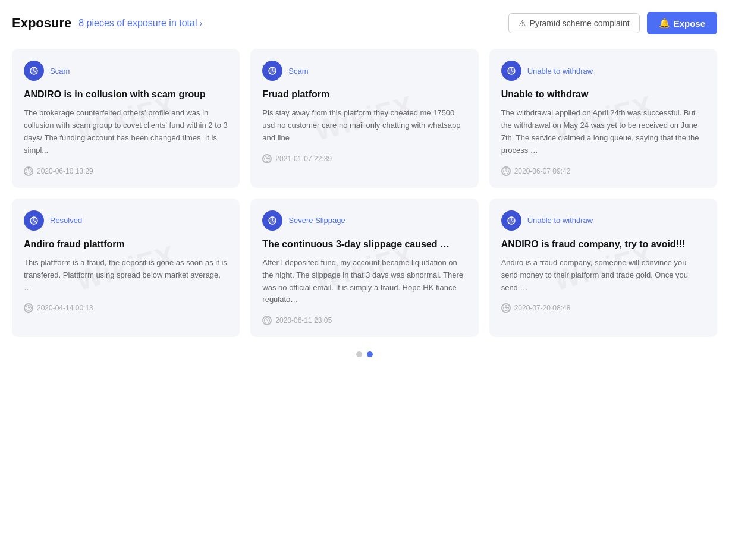  Describe the element at coordinates (65, 308) in the screenshot. I see `card-date: 2020-04-14 00:13` at that location.